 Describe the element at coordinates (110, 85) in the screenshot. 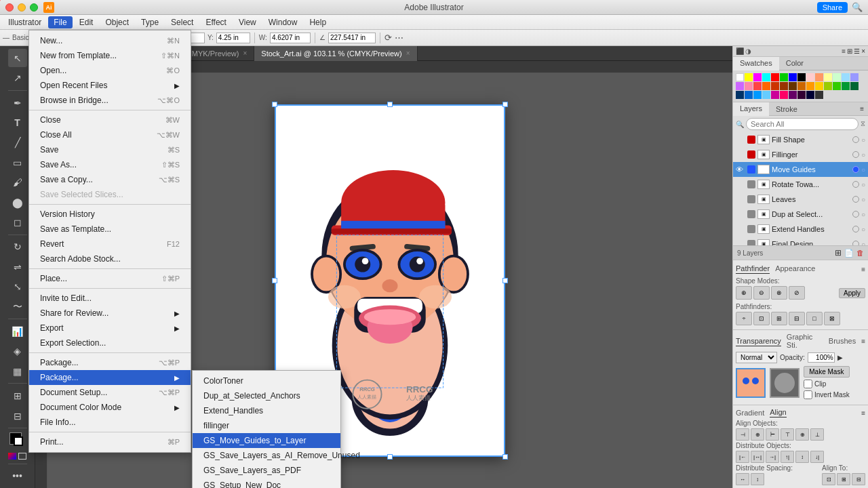

I see `menu-open-recent: Open Recent Files▶` at that location.